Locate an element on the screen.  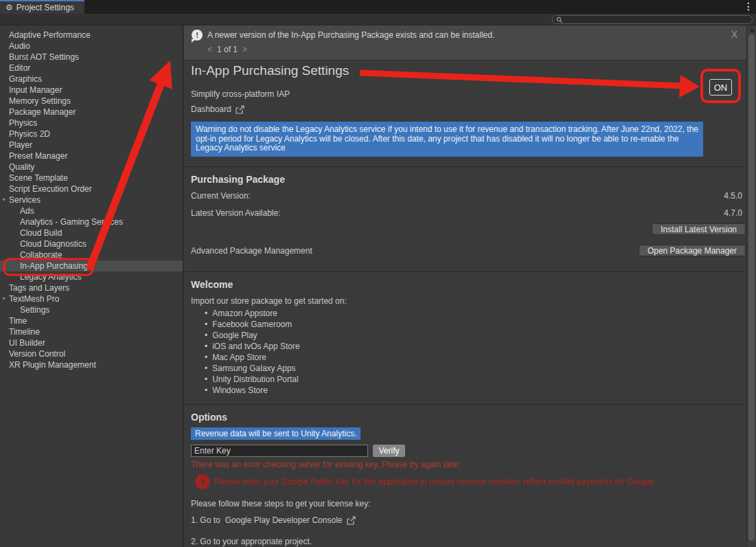
pagination-prev-button: < is located at coordinates (210, 49).